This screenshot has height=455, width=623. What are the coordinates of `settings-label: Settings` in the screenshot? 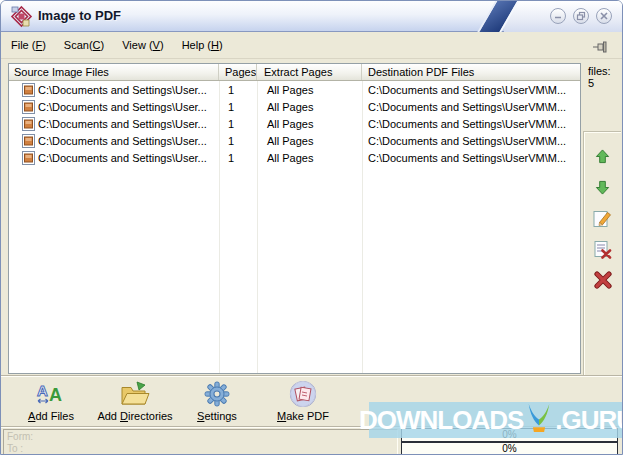 It's located at (217, 416).